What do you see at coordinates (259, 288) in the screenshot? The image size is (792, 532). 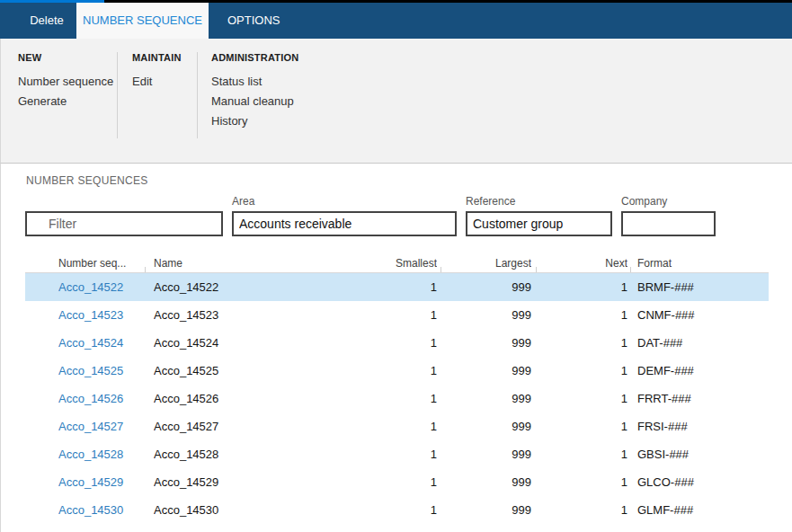 I see `name-cell: Acco_14522` at bounding box center [259, 288].